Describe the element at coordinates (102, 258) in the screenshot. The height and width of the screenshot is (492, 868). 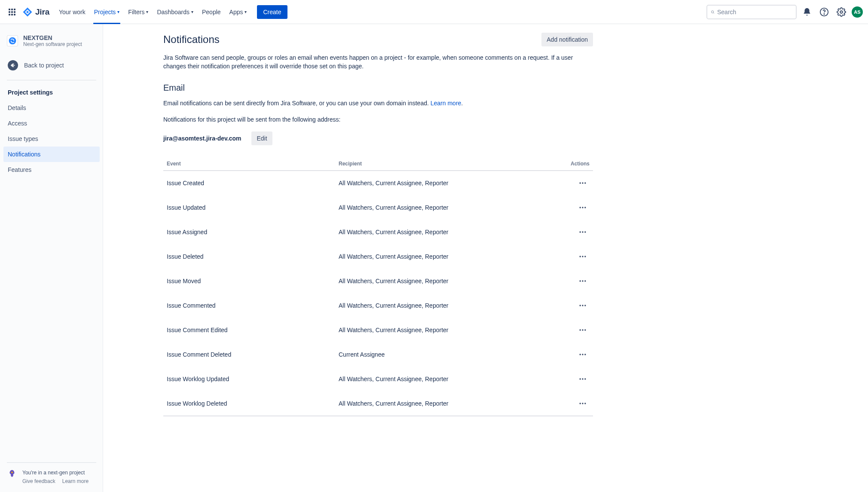
I see `sidebar-resizer` at that location.